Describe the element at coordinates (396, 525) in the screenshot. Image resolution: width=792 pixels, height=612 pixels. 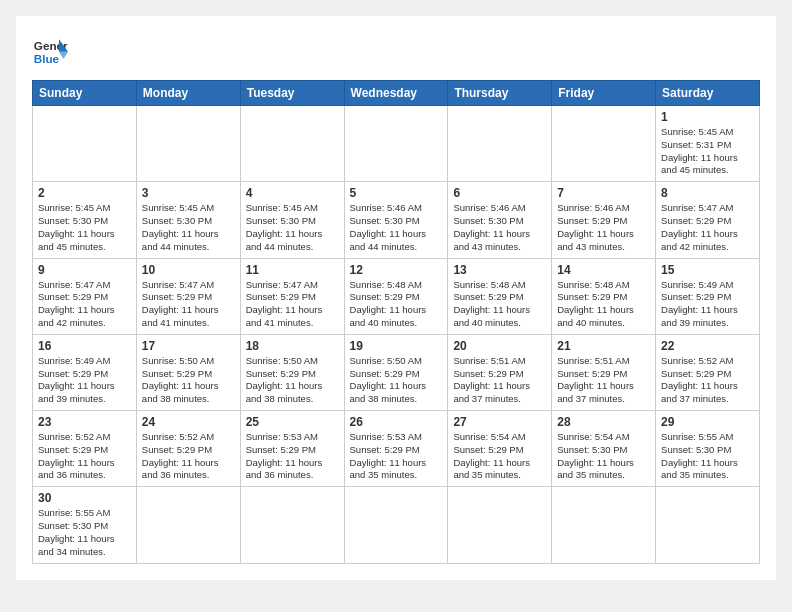
I see `calendar-week-5: 30Sunrise: 5:55 AM Sunset: 5:30 PM Dayli…` at that location.